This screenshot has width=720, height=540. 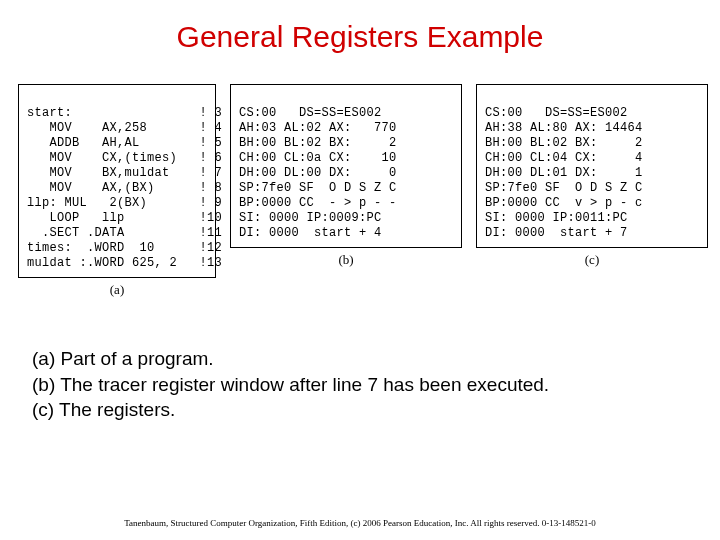 What do you see at coordinates (360, 27) in the screenshot?
I see `slide-title: General Registers Example` at bounding box center [360, 27].